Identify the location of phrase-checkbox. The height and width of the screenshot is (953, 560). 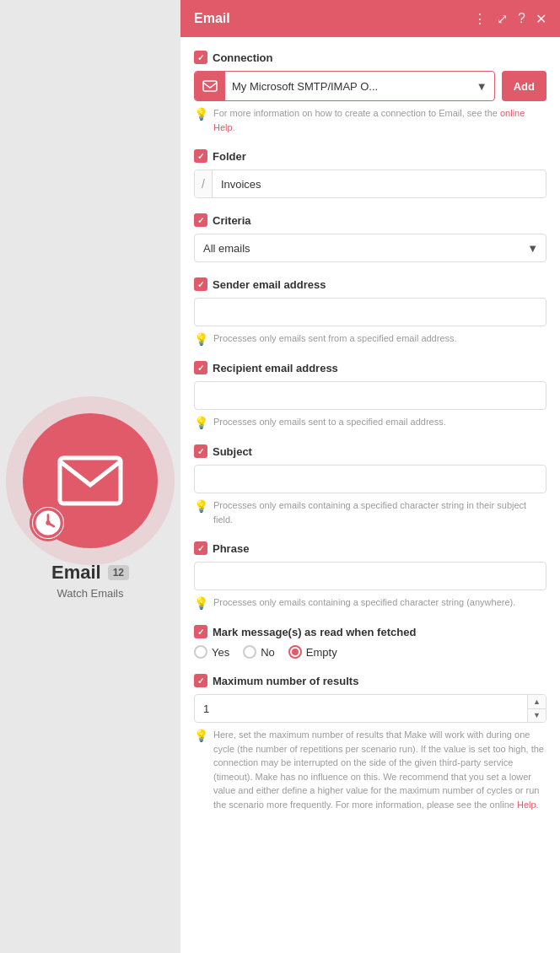
(201, 548).